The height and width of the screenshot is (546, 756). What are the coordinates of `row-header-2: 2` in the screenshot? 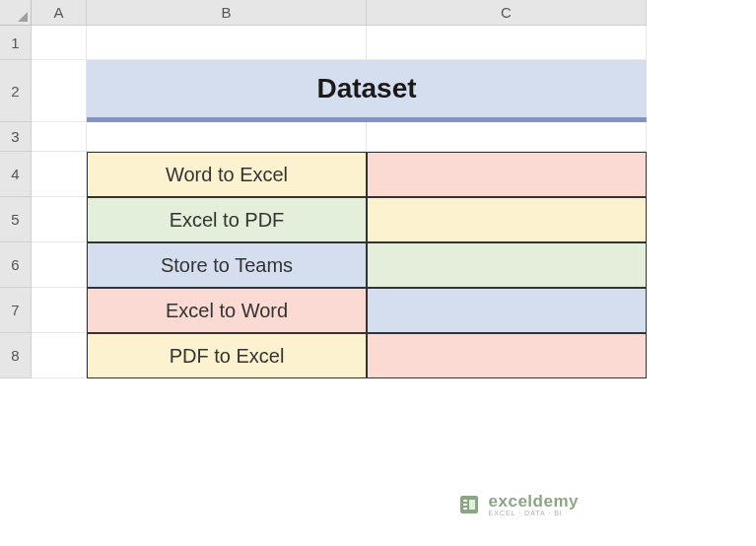 It's located at (16, 91).